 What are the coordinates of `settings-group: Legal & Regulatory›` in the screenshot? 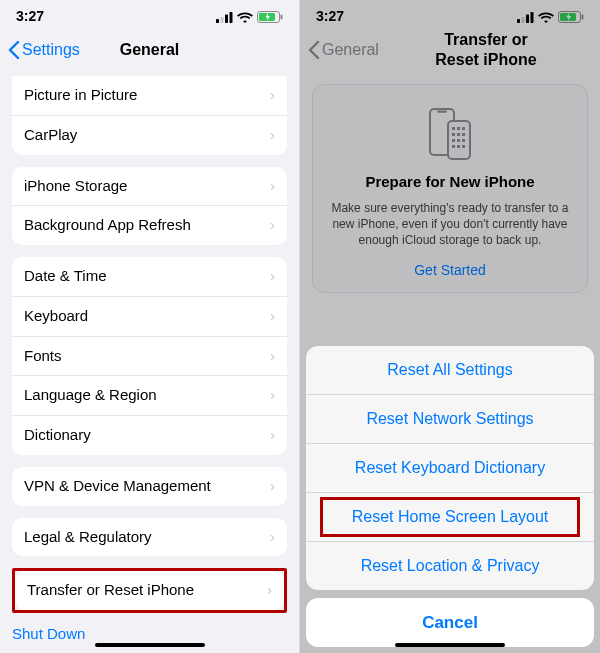 It's located at (150, 538).